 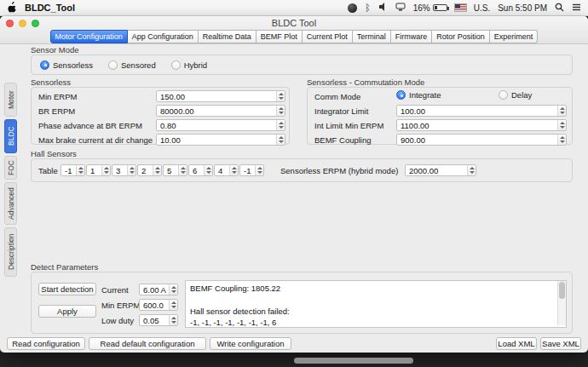 What do you see at coordinates (150, 170) in the screenshot?
I see `hall-table-spinbox-3: 2` at bounding box center [150, 170].